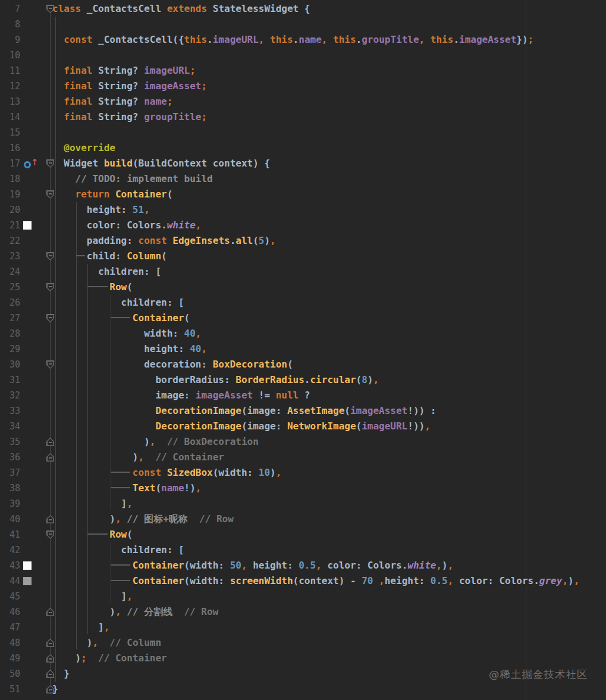  I want to click on code-line: height: 51,, so click(101, 210).